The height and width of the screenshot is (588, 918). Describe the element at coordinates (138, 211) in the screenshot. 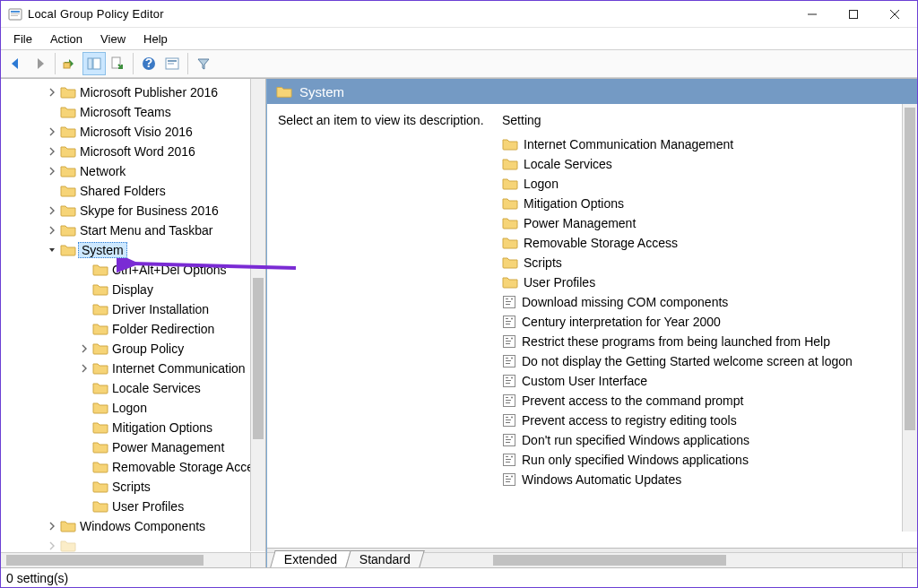

I see `tree-item: Skype for Business 2016` at that location.